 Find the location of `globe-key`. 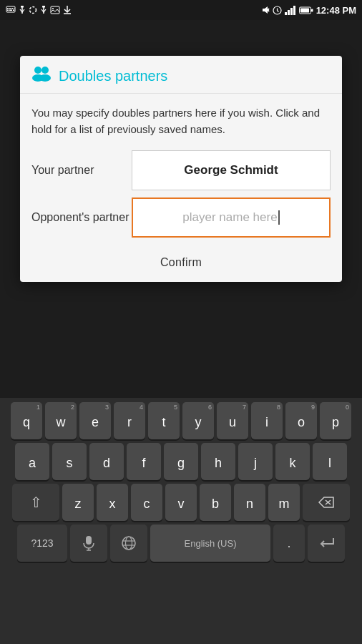

globe-key is located at coordinates (129, 543).